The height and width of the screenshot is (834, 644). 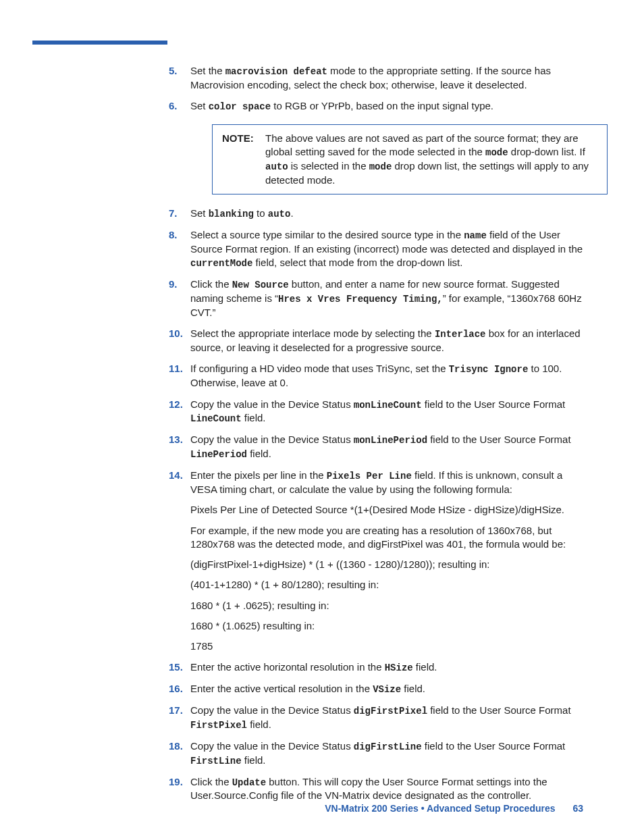 What do you see at coordinates (261, 285) in the screenshot?
I see `code: New Source` at bounding box center [261, 285].